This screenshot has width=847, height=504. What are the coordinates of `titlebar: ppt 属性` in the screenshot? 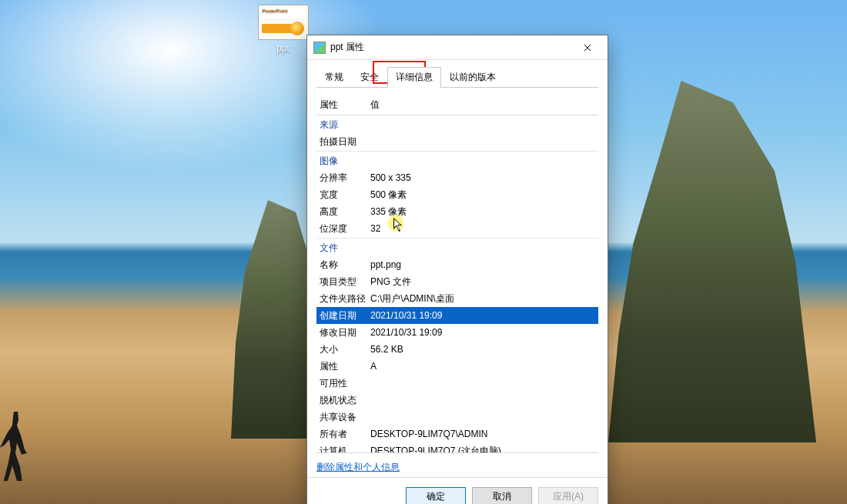 It's located at (457, 48).